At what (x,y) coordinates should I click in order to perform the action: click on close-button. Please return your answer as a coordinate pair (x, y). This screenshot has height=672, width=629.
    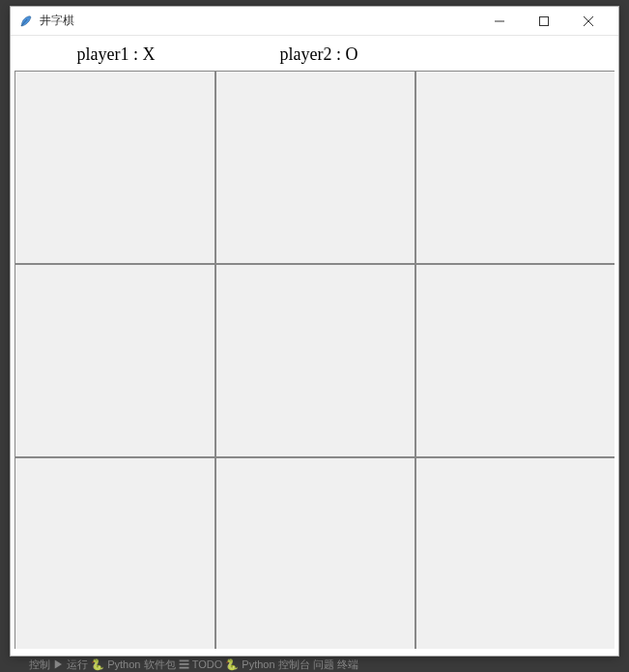
    Looking at the image, I should click on (588, 21).